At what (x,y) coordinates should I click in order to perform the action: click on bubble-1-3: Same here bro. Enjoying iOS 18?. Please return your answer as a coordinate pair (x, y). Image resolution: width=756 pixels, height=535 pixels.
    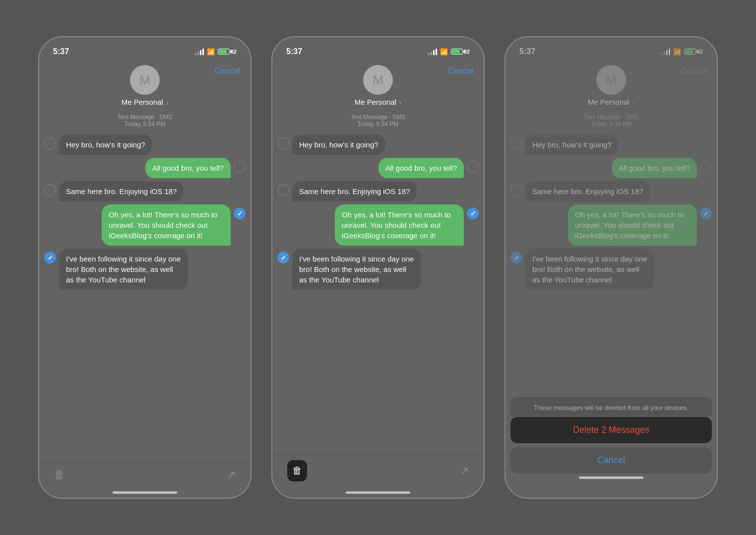
    Looking at the image, I should click on (121, 192).